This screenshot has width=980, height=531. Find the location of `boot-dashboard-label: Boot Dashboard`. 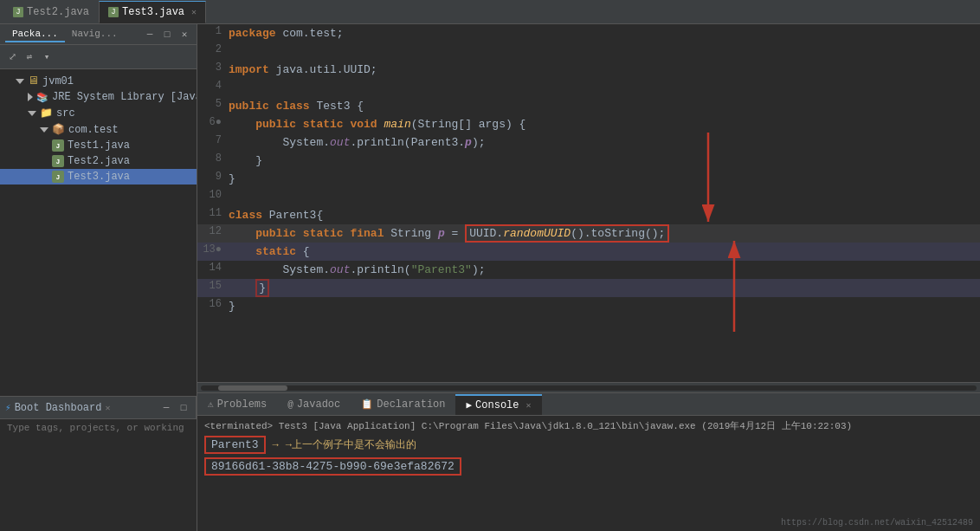

boot-dashboard-label: Boot Dashboard is located at coordinates (59, 408).